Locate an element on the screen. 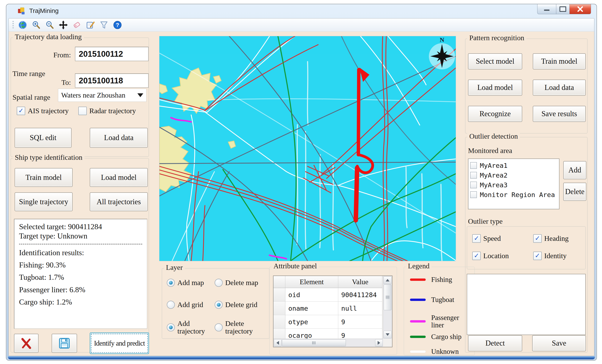 This screenshot has width=602, height=364. list-item-myarea2: MyArea2 is located at coordinates (514, 175).